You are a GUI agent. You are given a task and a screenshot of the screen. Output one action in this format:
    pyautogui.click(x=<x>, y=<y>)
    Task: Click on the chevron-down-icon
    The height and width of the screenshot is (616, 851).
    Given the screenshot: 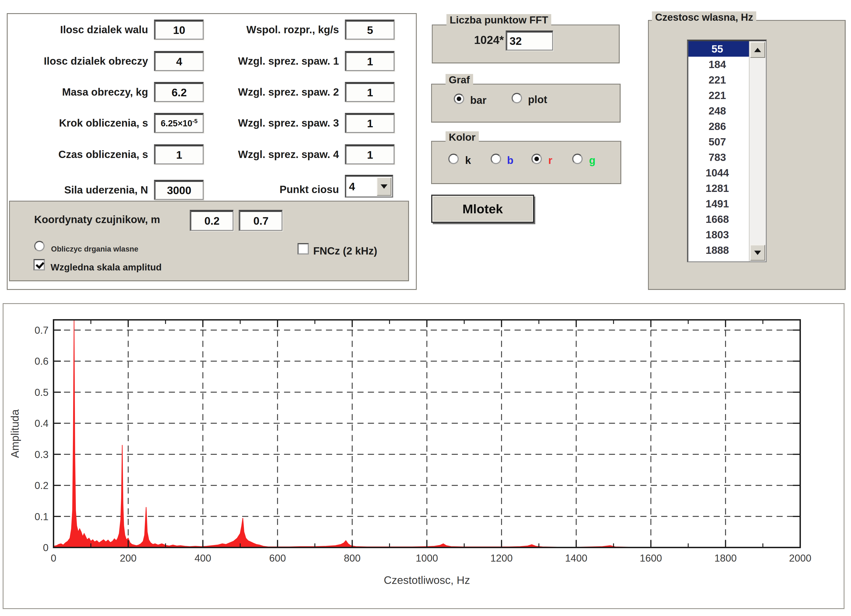 What is the action you would take?
    pyautogui.click(x=384, y=187)
    